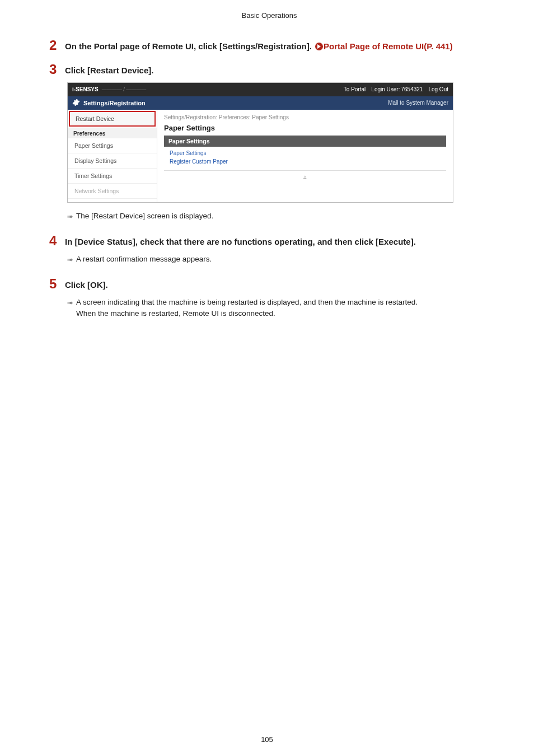  I want to click on step-5-sub-text-1: A screen indicating that the machine is …, so click(247, 302).